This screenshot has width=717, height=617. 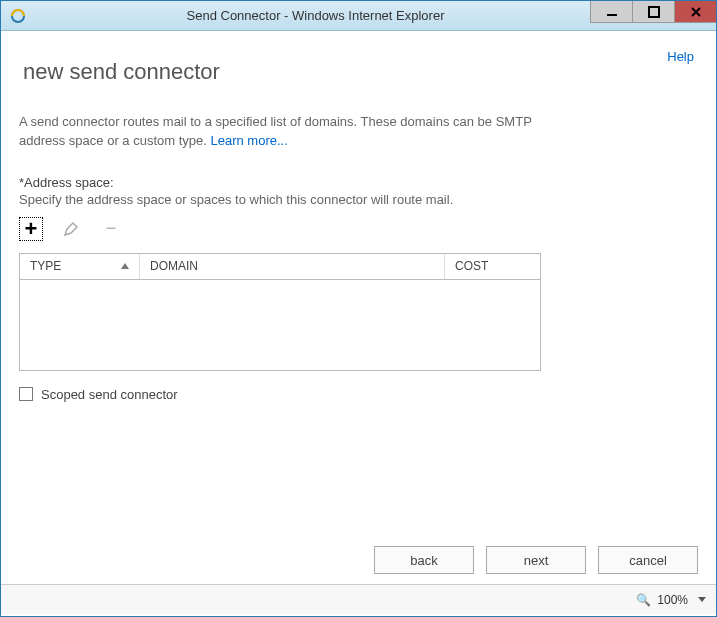 What do you see at coordinates (299, 132) in the screenshot?
I see `intro-text: A send connector routes mail to a specif…` at bounding box center [299, 132].